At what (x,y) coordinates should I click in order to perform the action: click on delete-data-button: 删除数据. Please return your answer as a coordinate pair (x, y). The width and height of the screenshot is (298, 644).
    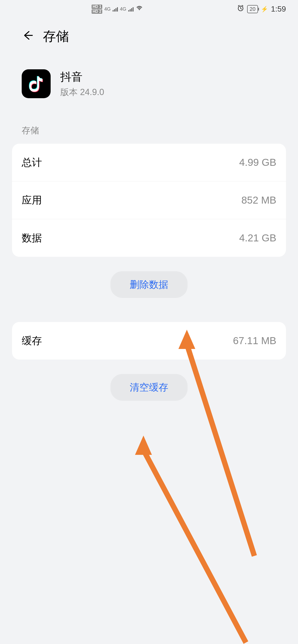
    Looking at the image, I should click on (149, 284).